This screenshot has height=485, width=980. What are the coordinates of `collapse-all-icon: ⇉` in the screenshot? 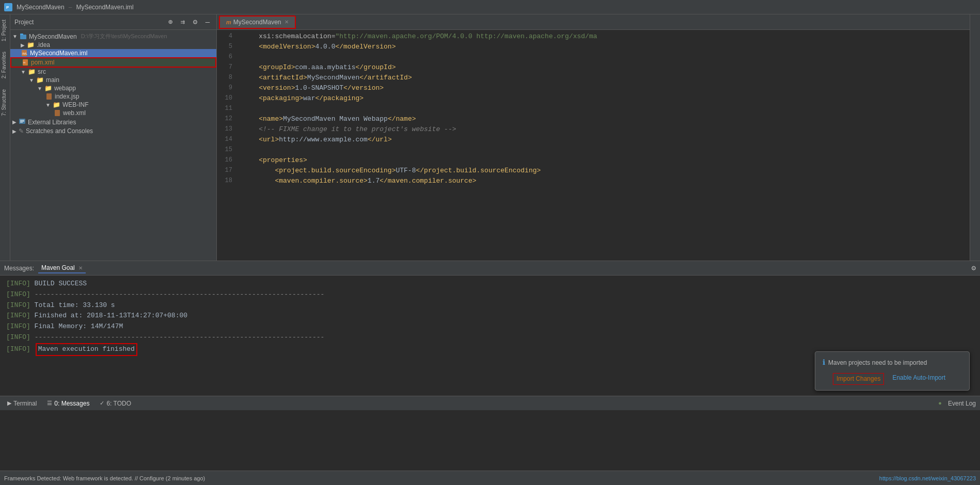 It's located at (183, 22).